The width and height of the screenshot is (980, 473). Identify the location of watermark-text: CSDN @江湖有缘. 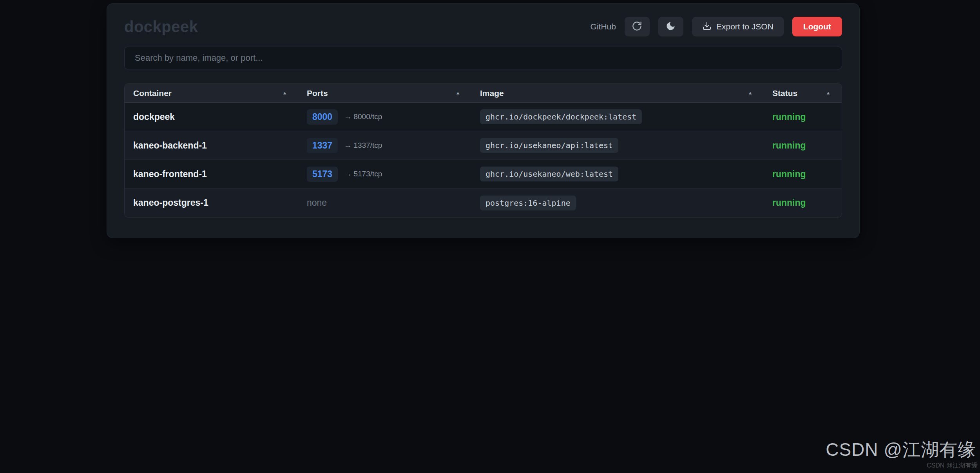
(901, 450).